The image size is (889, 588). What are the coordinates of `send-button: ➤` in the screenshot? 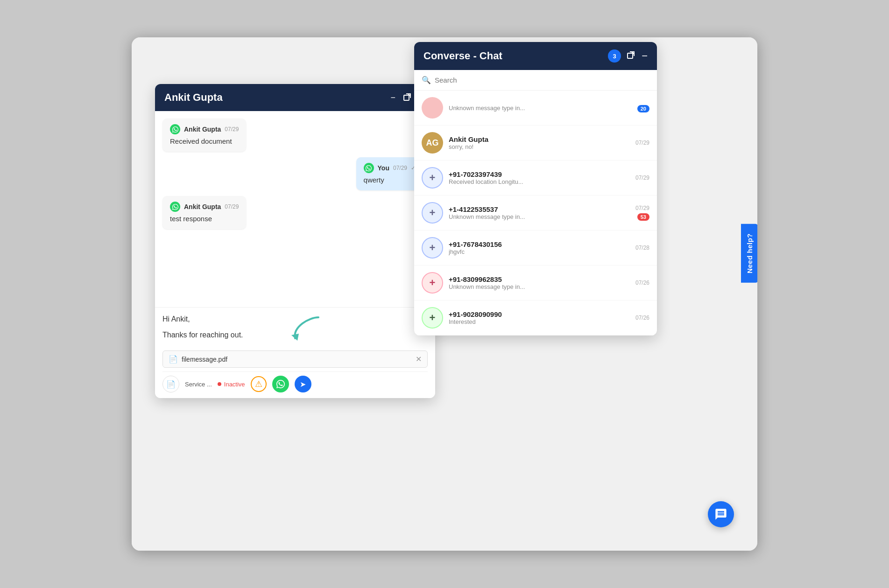 It's located at (303, 384).